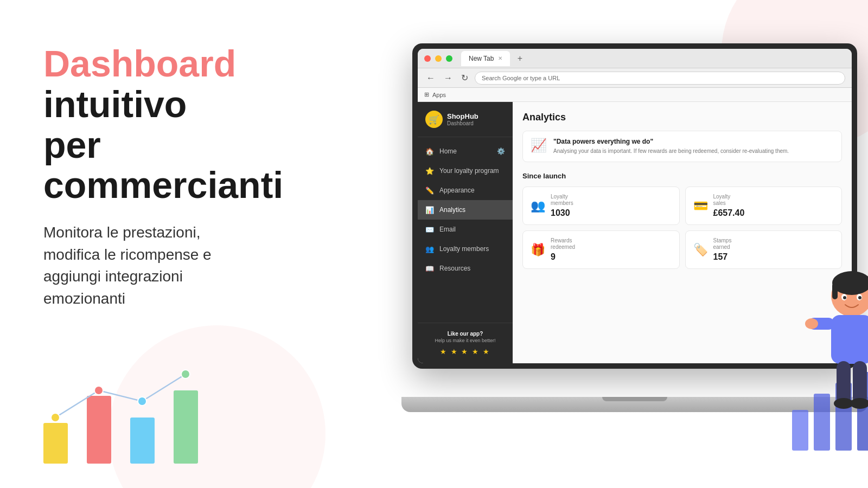  I want to click on stat-card-loyalty-members: 👥 Loyaltymembers 1030, so click(601, 206).